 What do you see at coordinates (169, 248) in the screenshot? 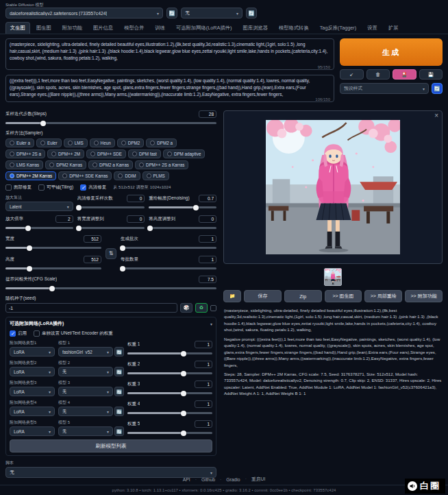
I see `batch-count-slider` at bounding box center [169, 248].